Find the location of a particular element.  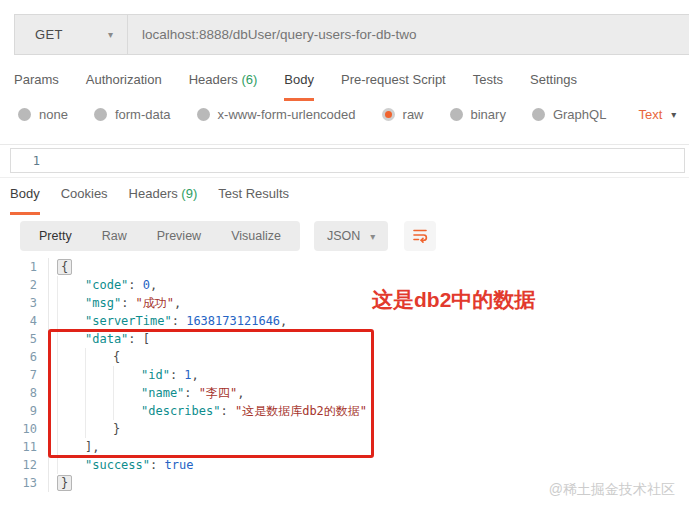

format-select: JSON ▾ is located at coordinates (351, 236).